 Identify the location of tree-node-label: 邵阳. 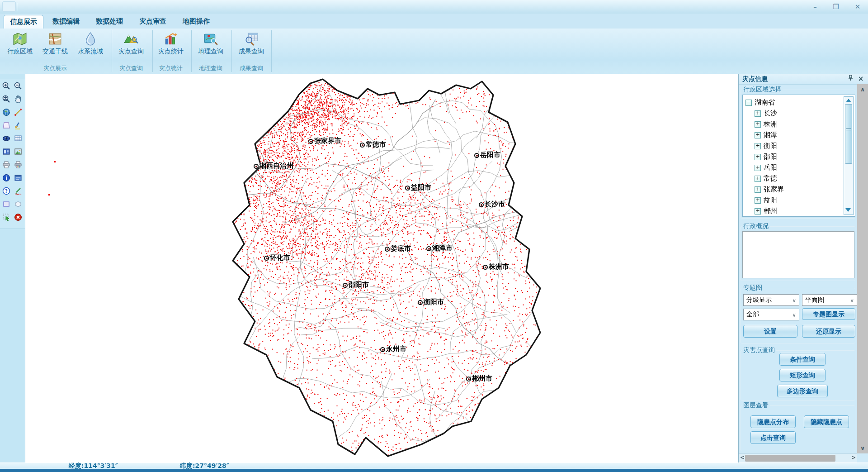
(770, 157).